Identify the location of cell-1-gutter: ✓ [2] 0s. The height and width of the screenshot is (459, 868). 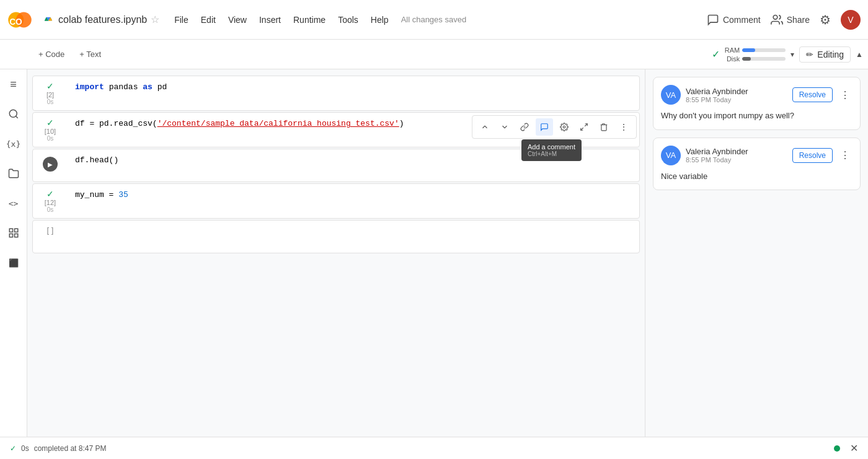
(50, 93).